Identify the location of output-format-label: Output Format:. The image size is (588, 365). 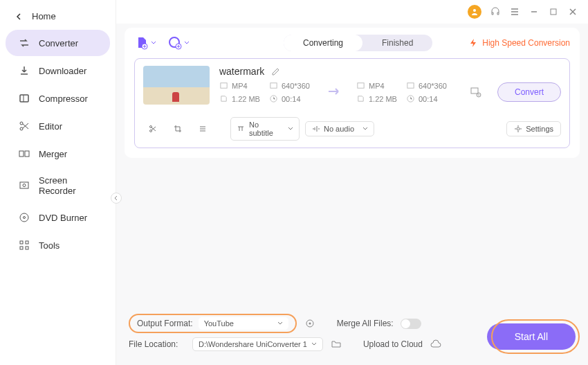
(165, 323).